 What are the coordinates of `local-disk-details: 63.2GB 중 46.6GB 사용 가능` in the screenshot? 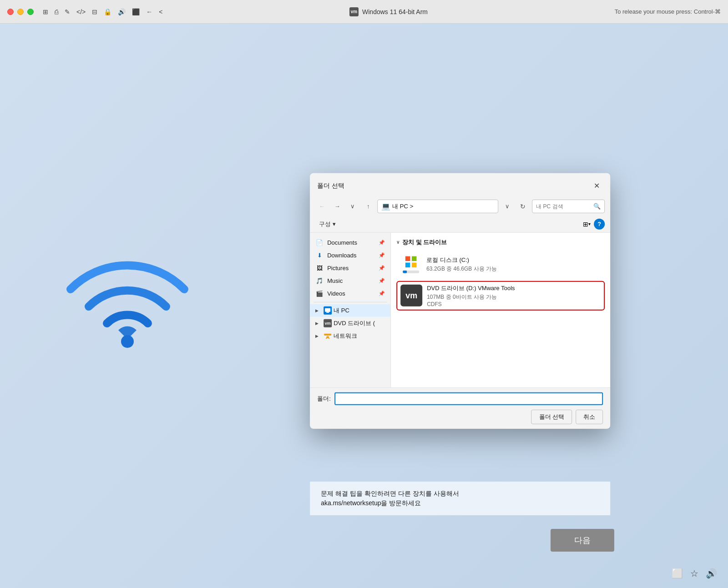 It's located at (514, 269).